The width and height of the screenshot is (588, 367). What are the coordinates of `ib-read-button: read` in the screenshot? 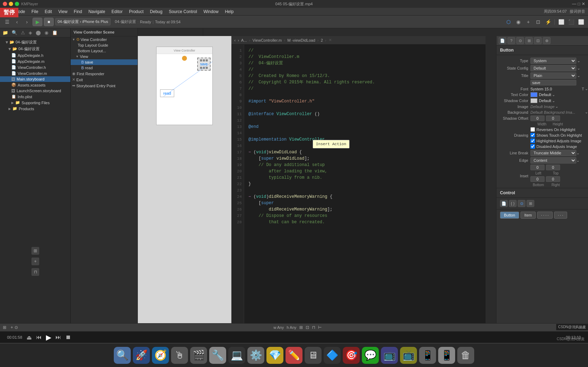 It's located at (167, 93).